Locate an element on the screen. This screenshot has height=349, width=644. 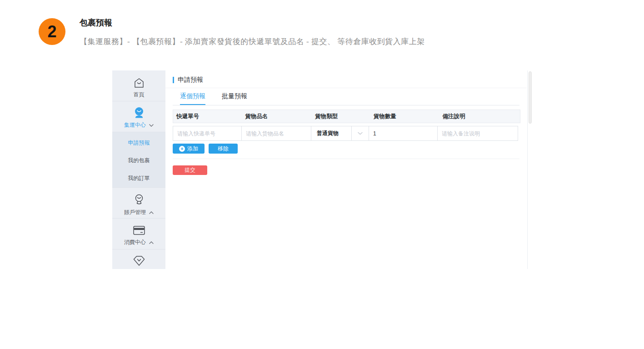
table-header-row: 快遞單号 貨物品名 貨物類型 貨物數量 備注說明 is located at coordinates (346, 116).